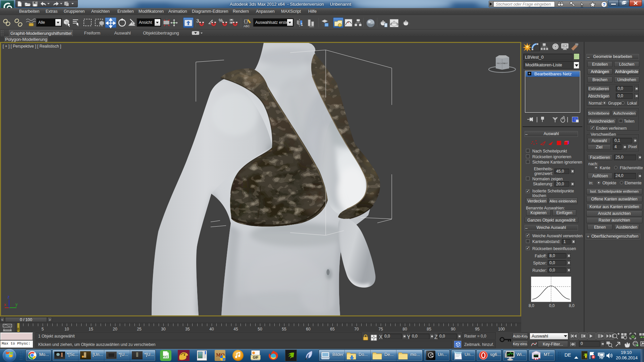  What do you see at coordinates (236, 329) in the screenshot?
I see `svg-text: 45` at bounding box center [236, 329].